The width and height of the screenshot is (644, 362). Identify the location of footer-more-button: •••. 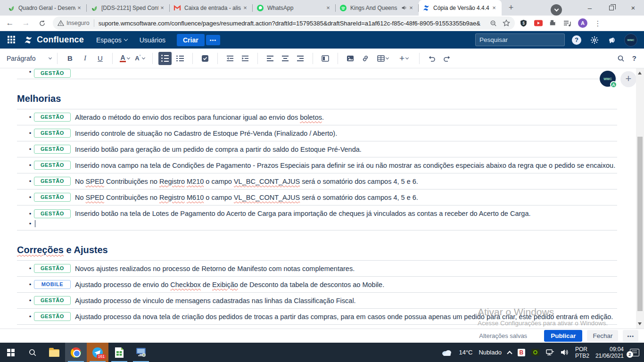
(631, 336).